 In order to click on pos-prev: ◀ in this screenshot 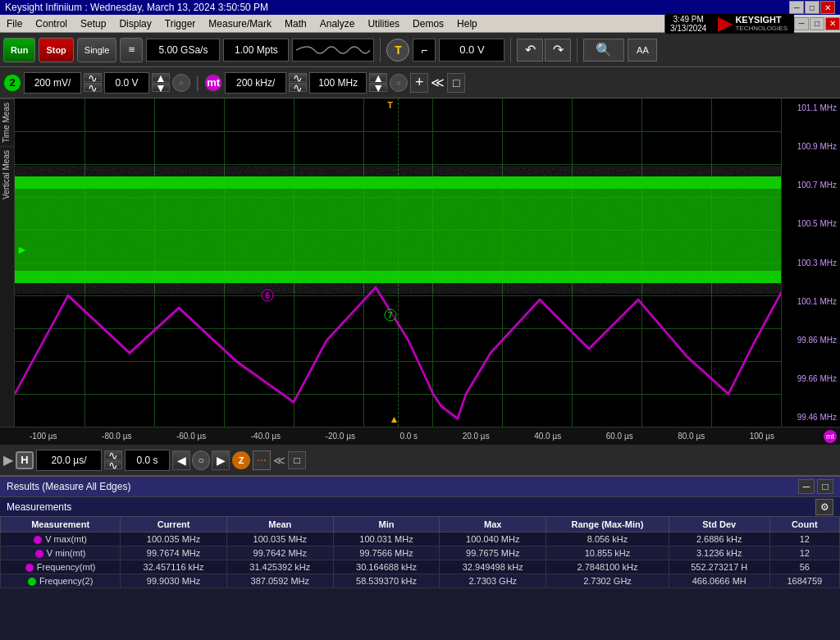, I will do `click(181, 460)`.